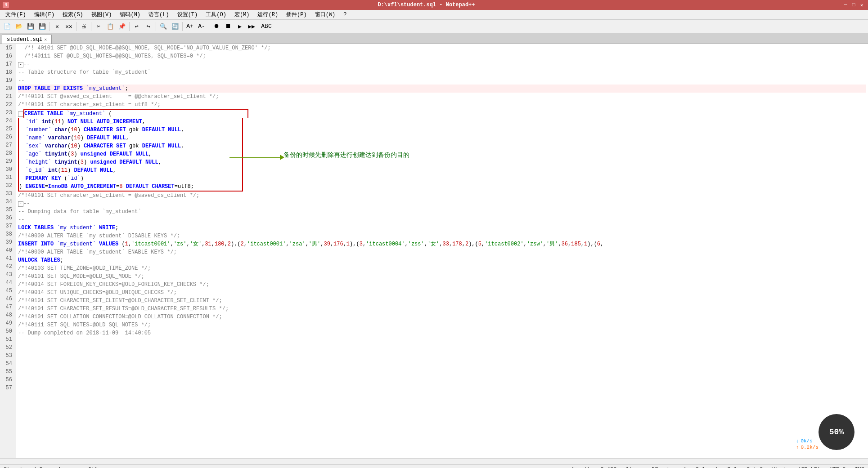  What do you see at coordinates (242, 14) in the screenshot?
I see `menu-macro: 宏(M)` at bounding box center [242, 14].